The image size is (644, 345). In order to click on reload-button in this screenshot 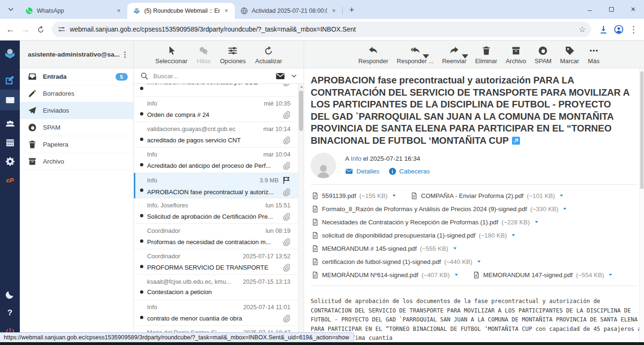, I will do `click(41, 30)`.